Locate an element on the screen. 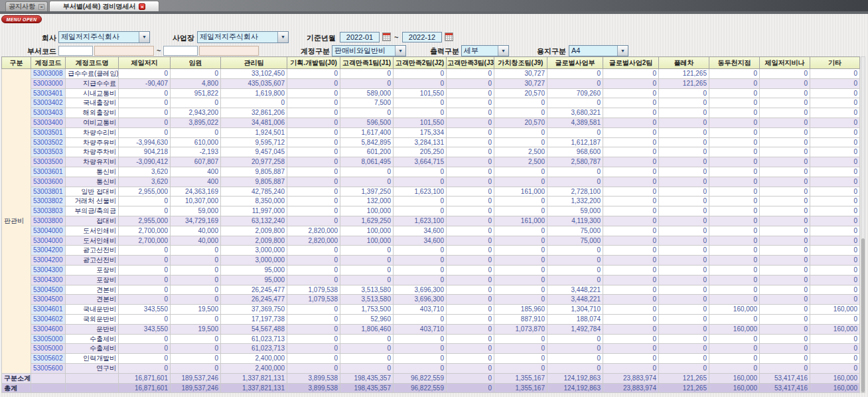  table-row: 53005600연구비002,400,00000000000000 is located at coordinates (431, 368).